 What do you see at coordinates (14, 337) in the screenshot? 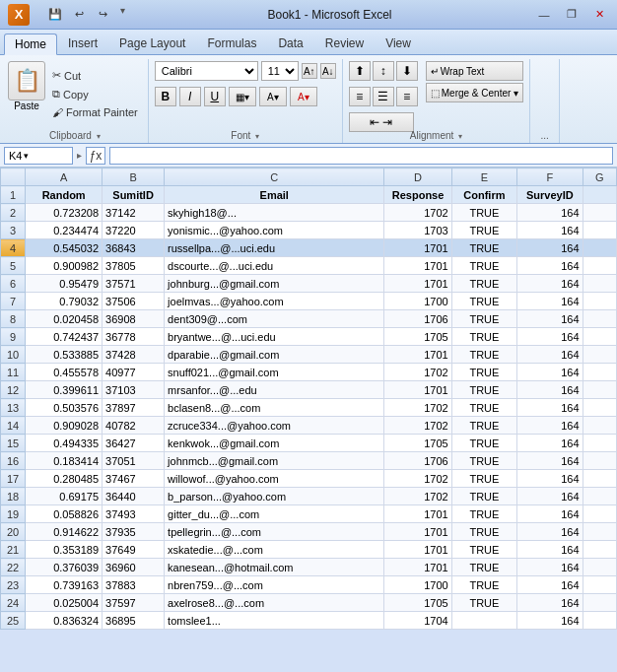
I see `row-header-9: 9` at bounding box center [14, 337].